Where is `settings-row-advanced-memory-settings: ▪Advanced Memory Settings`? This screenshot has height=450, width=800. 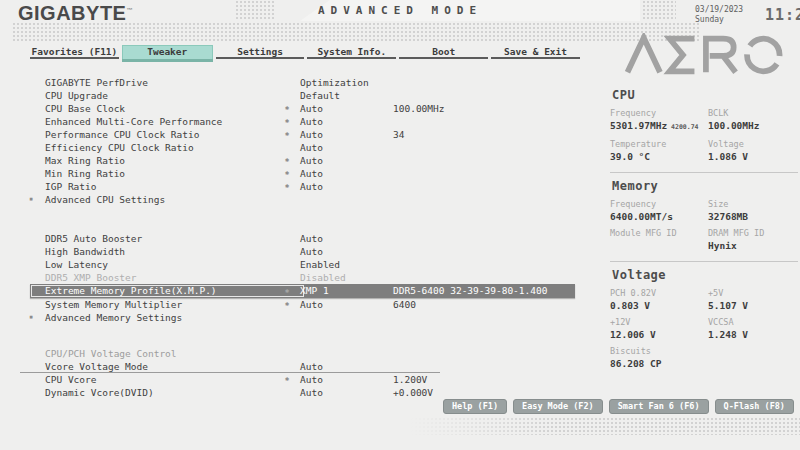 settings-row-advanced-memory-settings: ▪Advanced Memory Settings is located at coordinates (300, 318).